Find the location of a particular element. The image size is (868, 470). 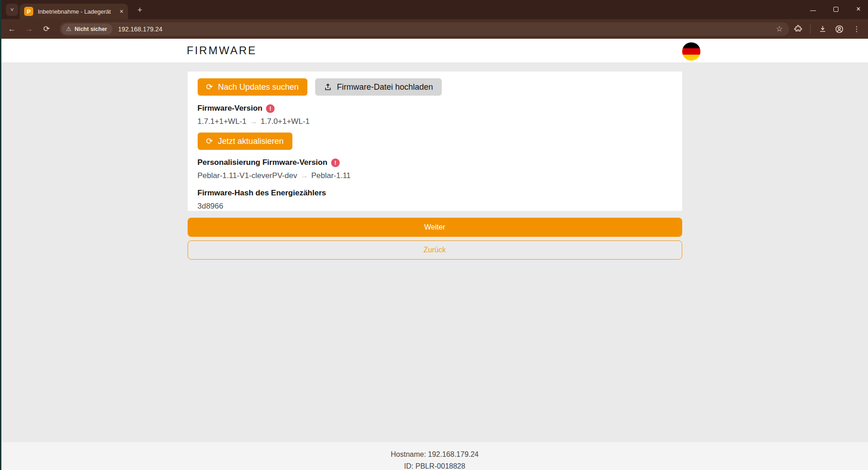

close-icon: × is located at coordinates (858, 9).